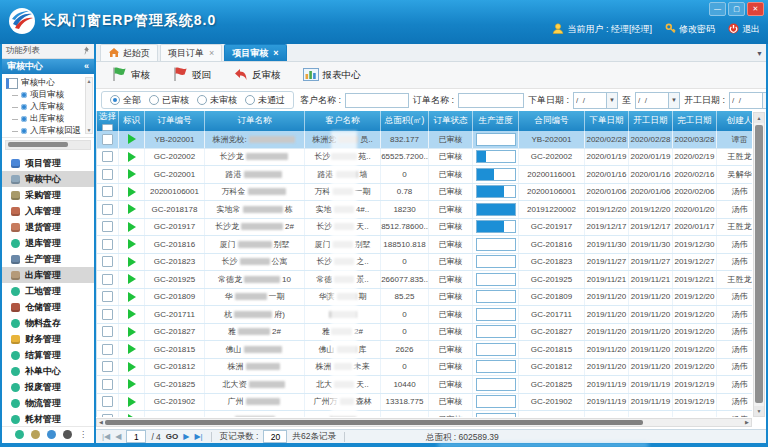 The image size is (768, 447). Describe the element at coordinates (424, 228) in the screenshot. I see `table-row: GC-201917长沙龙2#长沙天..8512.78600..已审核GC-201…` at that location.